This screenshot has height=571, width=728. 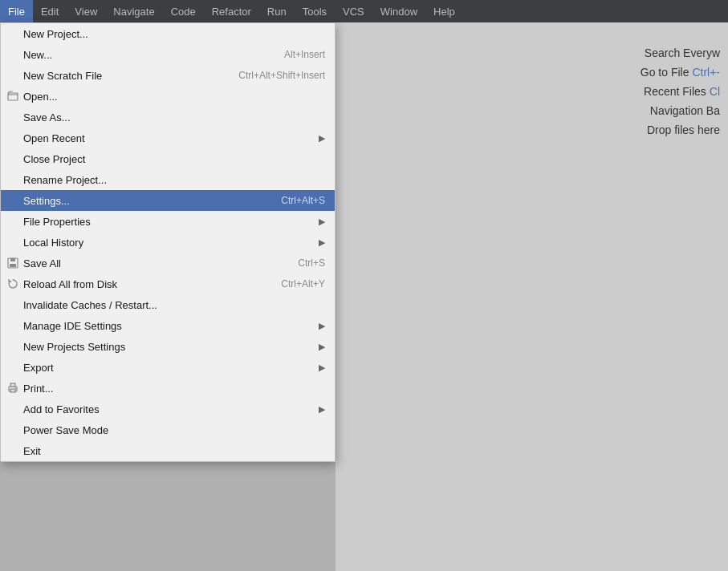 I want to click on new-shortcut: Alt+Insert, so click(x=305, y=55).